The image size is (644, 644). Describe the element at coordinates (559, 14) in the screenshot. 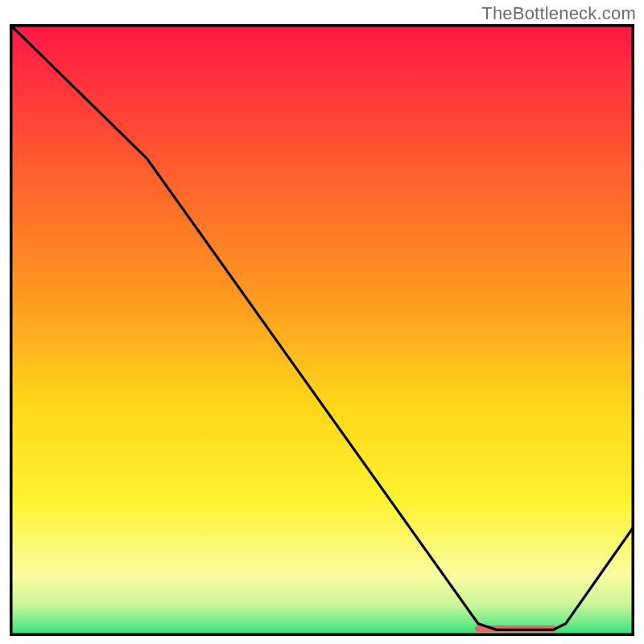

I see `watermark-text: TheBottleneck.com` at that location.